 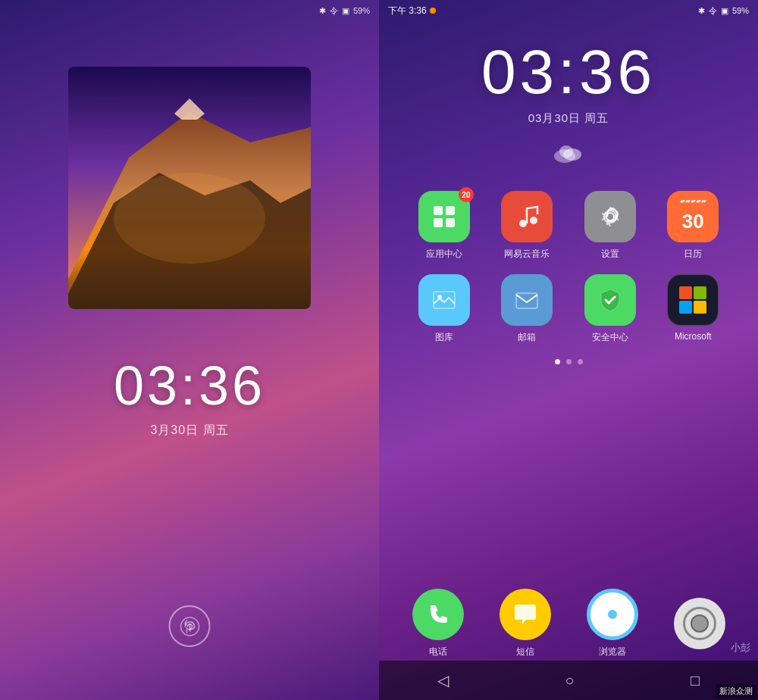 I want to click on browser-label: 浏览器, so click(x=612, y=652).